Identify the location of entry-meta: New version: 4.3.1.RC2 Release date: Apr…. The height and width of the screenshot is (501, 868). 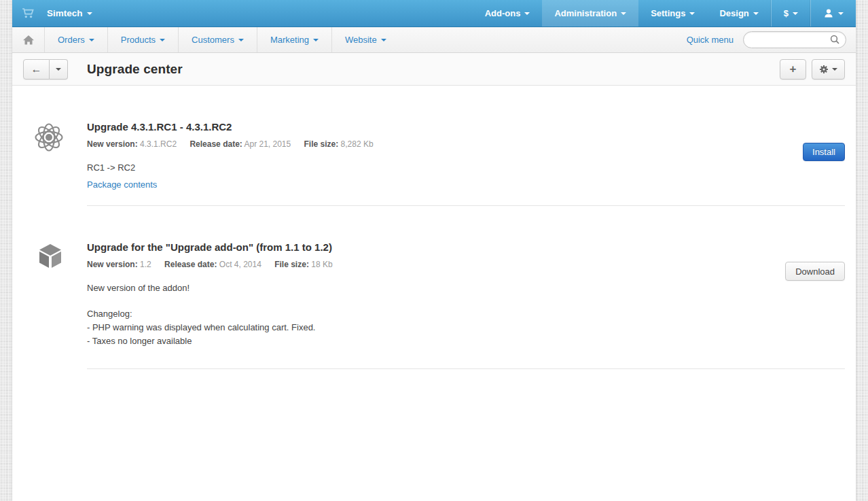
(445, 144).